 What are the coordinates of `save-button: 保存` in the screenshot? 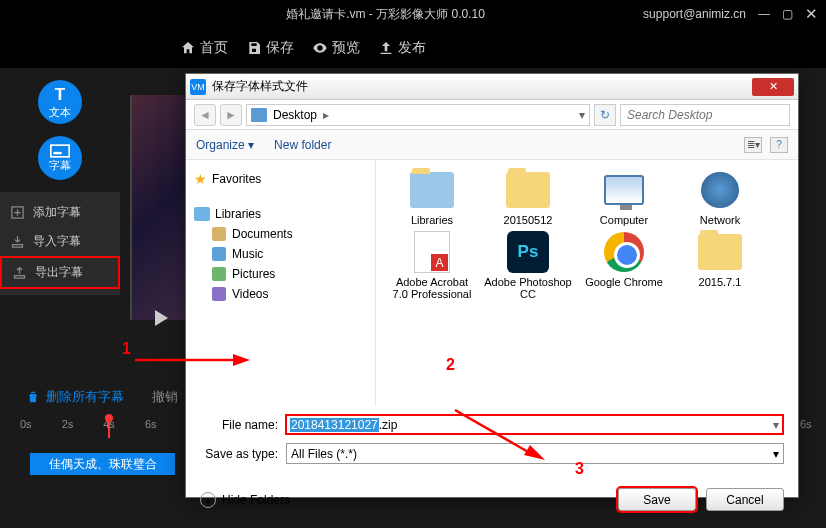 It's located at (270, 48).